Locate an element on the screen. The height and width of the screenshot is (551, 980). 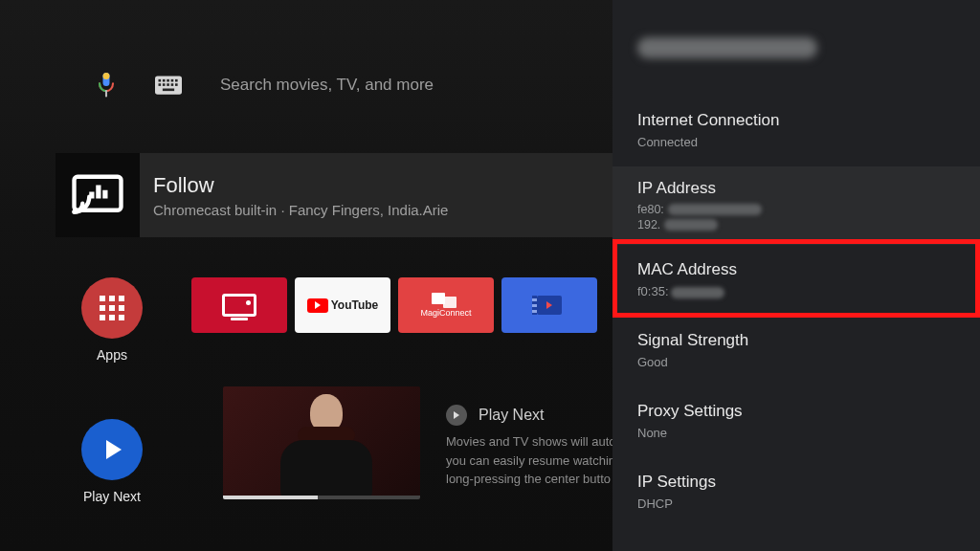
row-forget-network: Forget network is located at coordinates (796, 540).